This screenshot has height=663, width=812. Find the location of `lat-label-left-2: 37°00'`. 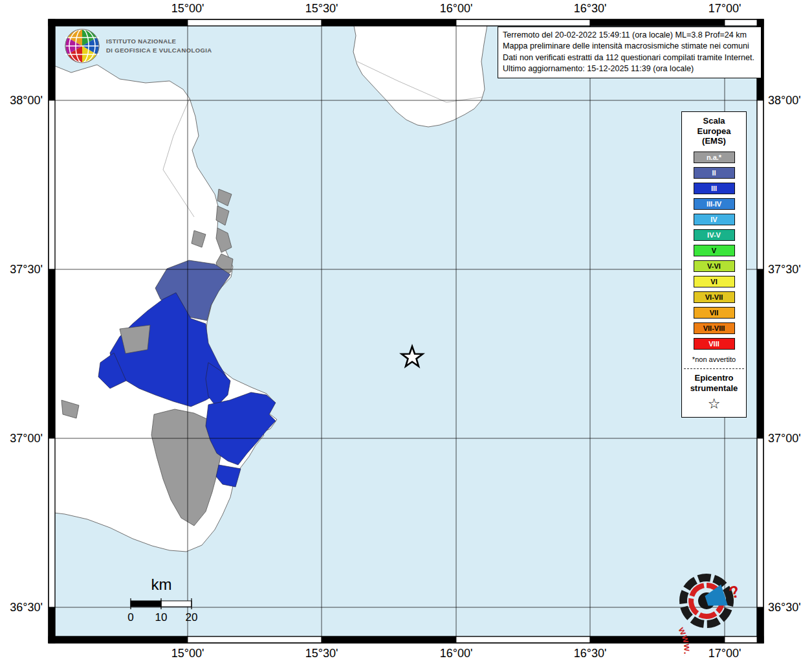

lat-label-left-2: 37°00' is located at coordinates (21, 439).